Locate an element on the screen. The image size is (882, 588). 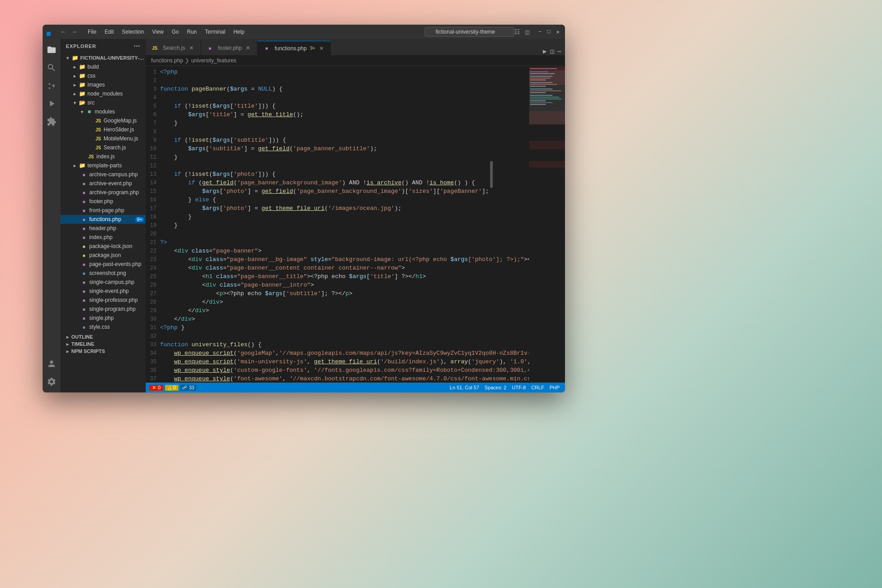
tree-item-package-json: ► ■ package.json is located at coordinates (103, 255).